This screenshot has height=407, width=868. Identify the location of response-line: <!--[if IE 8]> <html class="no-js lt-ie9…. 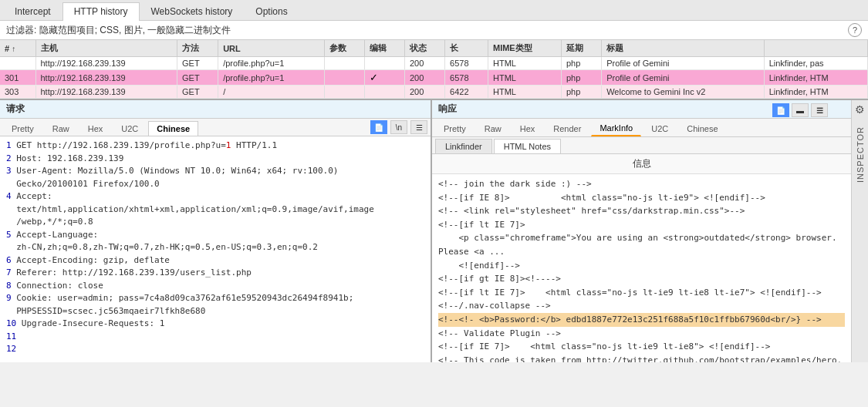
(642, 198).